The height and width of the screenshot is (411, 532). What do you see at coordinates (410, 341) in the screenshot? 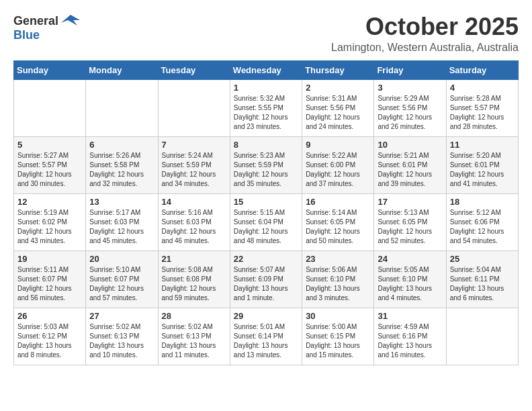
I see `day-info: Sunrise: 4:59 AM Sunset: 6:16 PM Dayligh…` at bounding box center [410, 341].